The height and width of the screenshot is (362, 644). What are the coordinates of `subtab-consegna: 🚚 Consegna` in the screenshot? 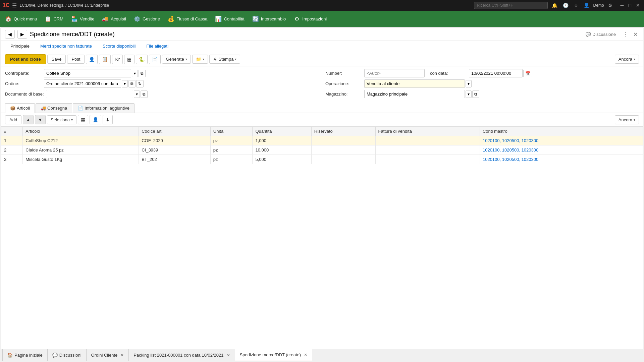 It's located at (54, 108).